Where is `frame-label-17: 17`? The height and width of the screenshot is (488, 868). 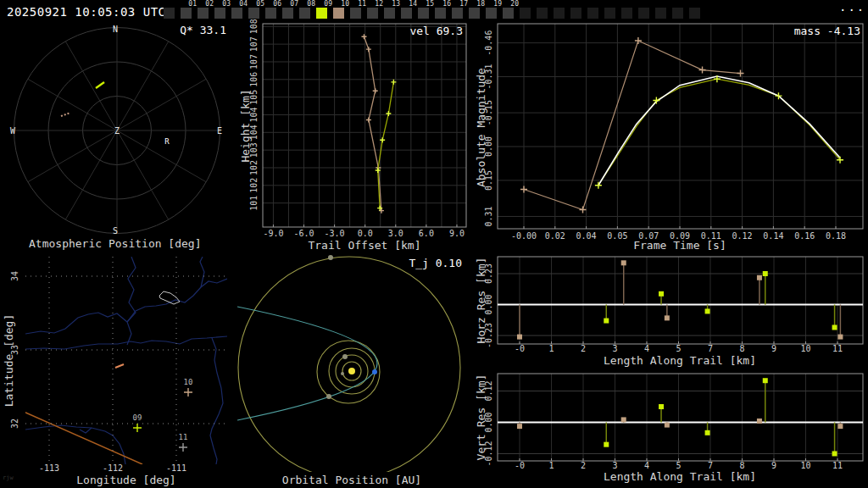 frame-label-17: 17 is located at coordinates (462, 3).